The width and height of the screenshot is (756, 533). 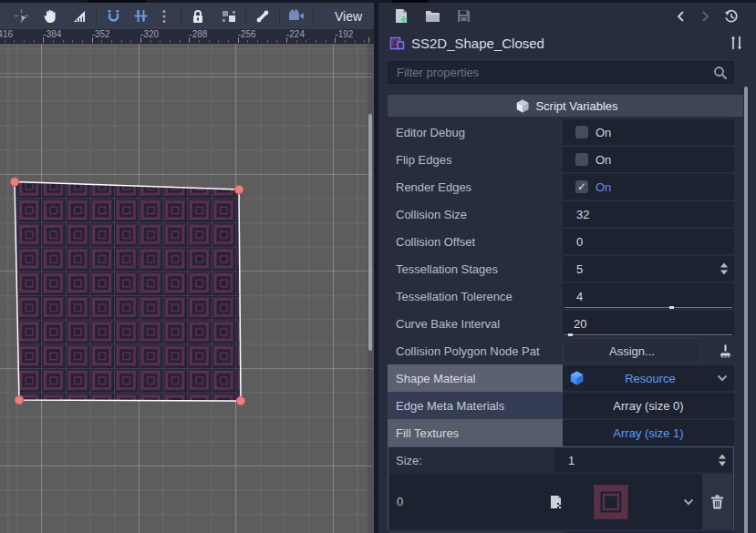 I want to click on prop-flip-edges: Flip Edges On, so click(x=561, y=159).